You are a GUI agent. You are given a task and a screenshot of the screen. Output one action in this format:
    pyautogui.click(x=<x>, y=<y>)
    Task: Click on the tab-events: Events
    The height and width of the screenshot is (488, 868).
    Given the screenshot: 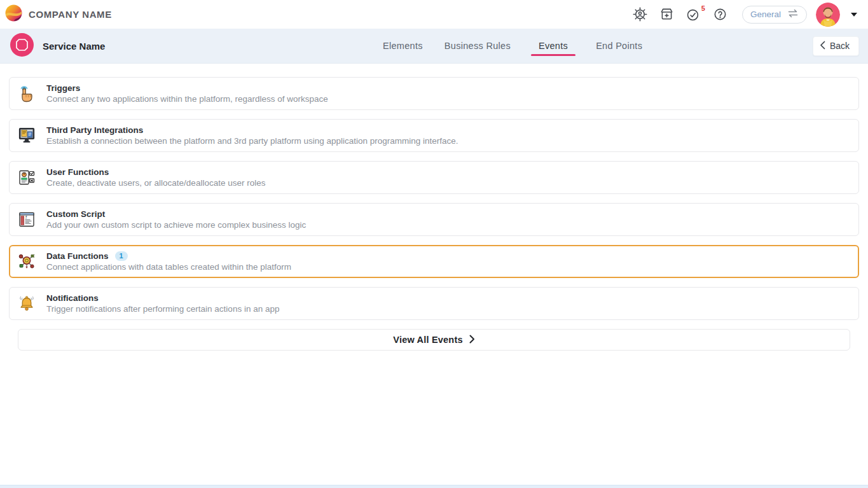 What is the action you would take?
    pyautogui.click(x=553, y=46)
    